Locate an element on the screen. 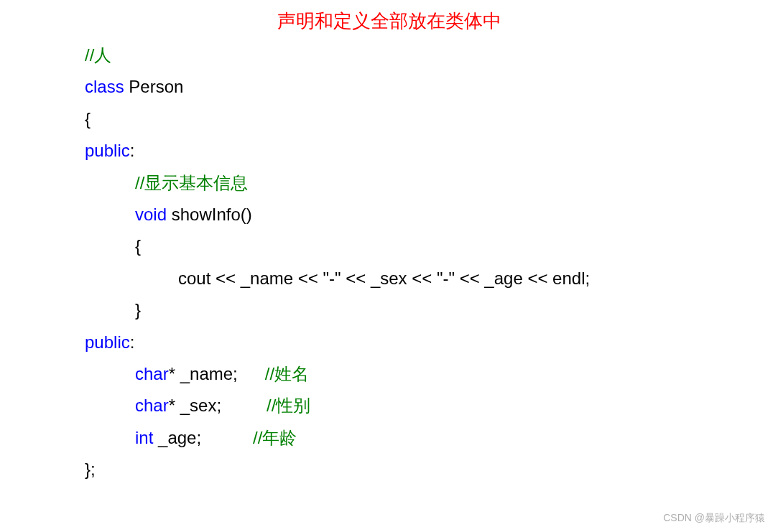 This screenshot has height=532, width=778. comment-person: //人 is located at coordinates (98, 55).